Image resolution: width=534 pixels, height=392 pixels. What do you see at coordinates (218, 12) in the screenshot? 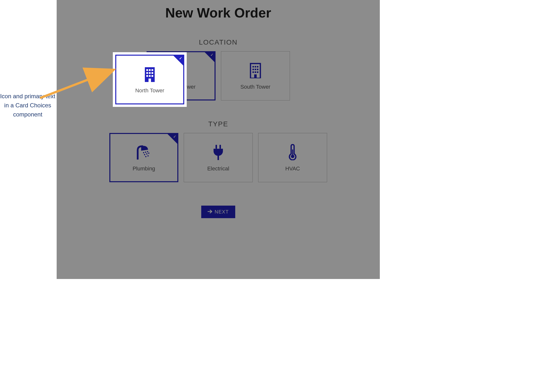
I see `page-title: New Work Order` at bounding box center [218, 12].